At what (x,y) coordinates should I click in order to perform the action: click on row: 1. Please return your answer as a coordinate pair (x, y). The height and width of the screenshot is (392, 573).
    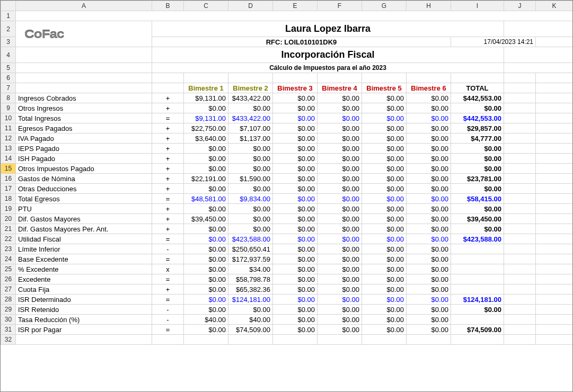
    Looking at the image, I should click on (287, 16).